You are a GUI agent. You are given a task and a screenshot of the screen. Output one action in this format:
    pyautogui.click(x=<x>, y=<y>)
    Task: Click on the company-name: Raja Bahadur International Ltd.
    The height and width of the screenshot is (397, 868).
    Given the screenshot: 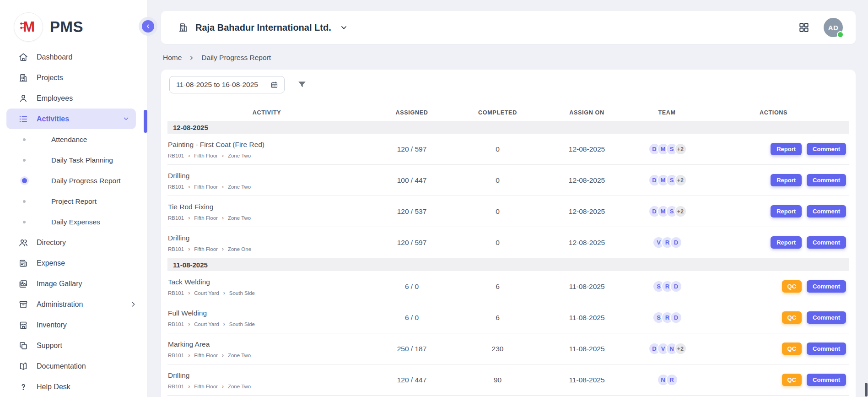 What is the action you would take?
    pyautogui.click(x=264, y=27)
    